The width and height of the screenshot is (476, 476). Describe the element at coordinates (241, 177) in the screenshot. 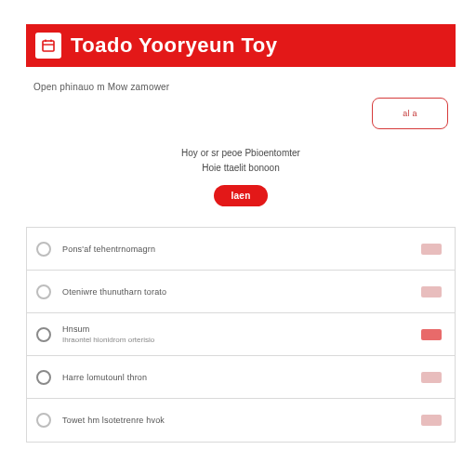

I see `promo-block: Hoy or sr peoe Pbioentomter Hoie ttaelit…` at that location.